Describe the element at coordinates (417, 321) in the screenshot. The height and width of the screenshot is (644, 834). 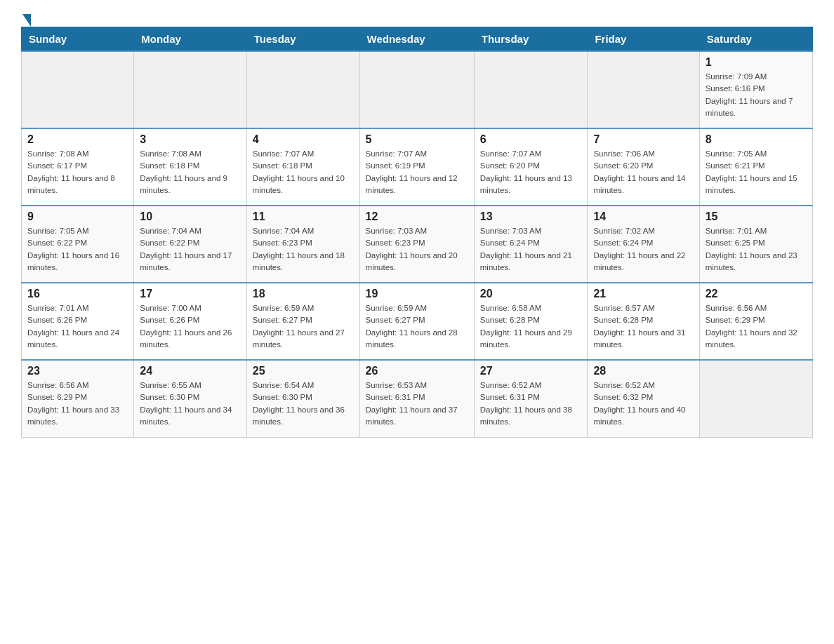
I see `calendar-week-row: 16Sunrise: 7:01 AMSunset: 6:26 PMDayligh…` at that location.